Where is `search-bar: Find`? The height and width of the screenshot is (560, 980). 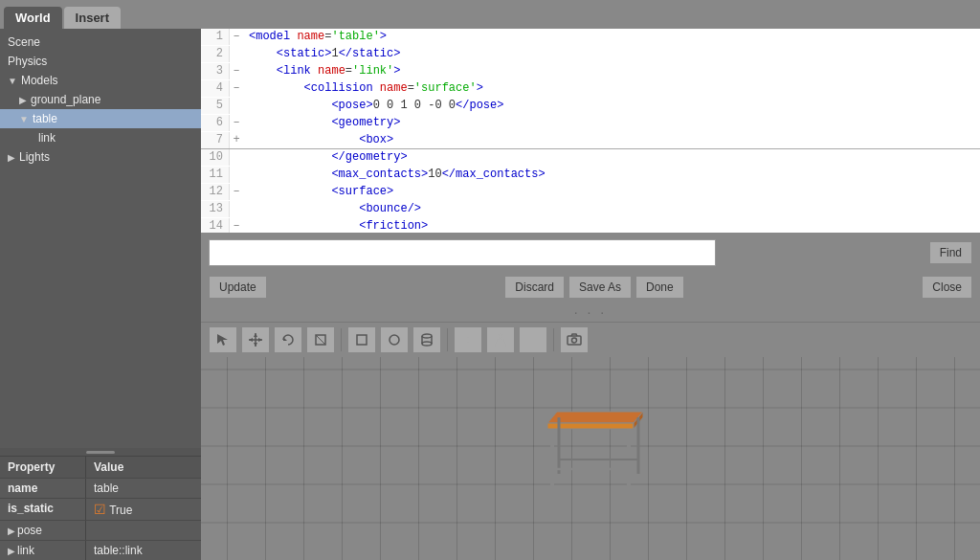
search-bar: Find is located at coordinates (590, 253).